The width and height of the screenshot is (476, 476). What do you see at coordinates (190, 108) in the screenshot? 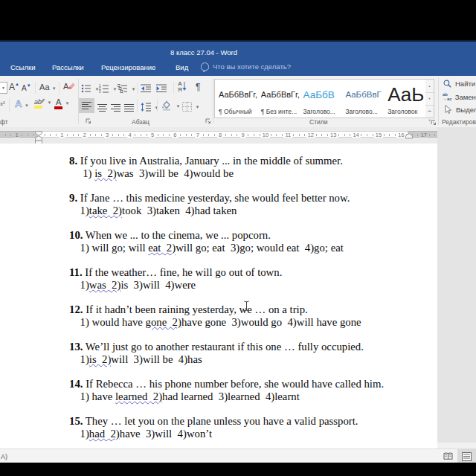
I see `borders-button: ▼` at bounding box center [190, 108].